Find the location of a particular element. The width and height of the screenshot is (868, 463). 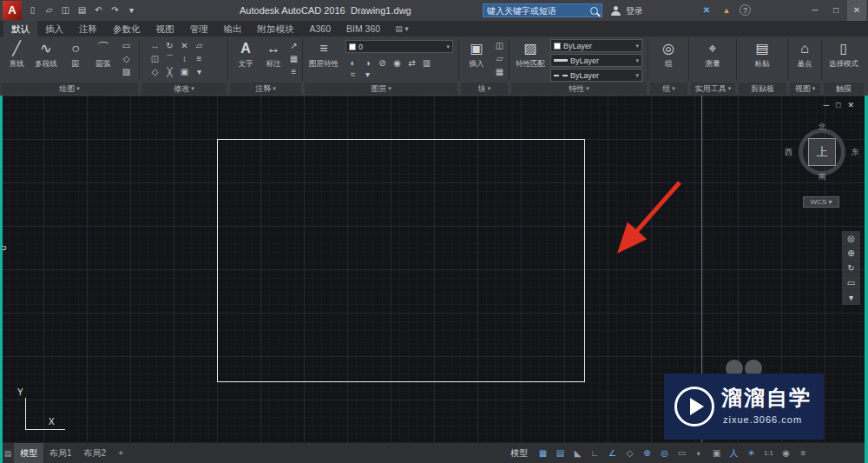

ribbon-tab-insert: 插入 is located at coordinates (54, 29).